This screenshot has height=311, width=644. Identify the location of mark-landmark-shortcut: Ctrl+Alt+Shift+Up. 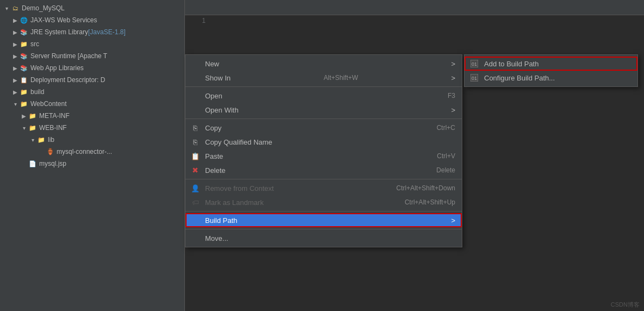
(430, 202).